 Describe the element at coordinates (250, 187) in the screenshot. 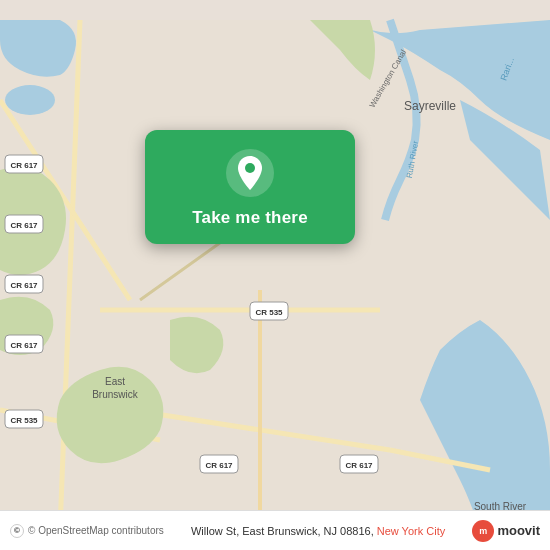

I see `navigation-card: Take me there` at that location.